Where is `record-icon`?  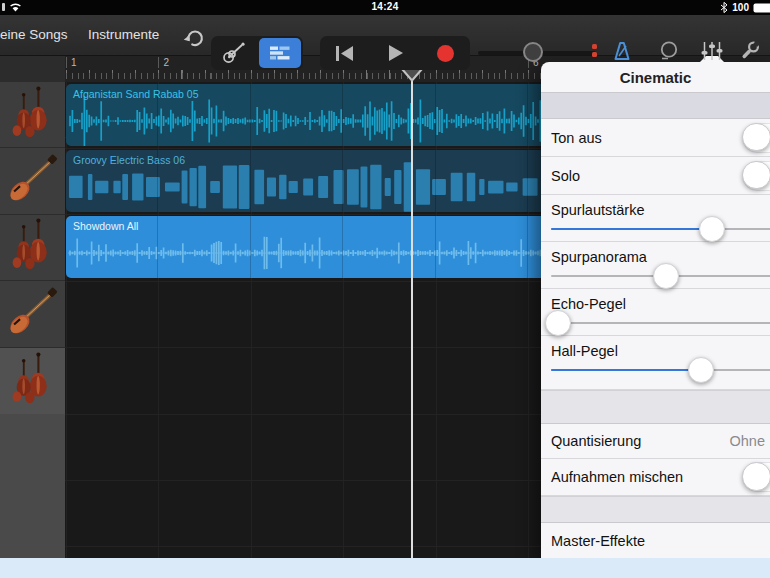
record-icon is located at coordinates (446, 54).